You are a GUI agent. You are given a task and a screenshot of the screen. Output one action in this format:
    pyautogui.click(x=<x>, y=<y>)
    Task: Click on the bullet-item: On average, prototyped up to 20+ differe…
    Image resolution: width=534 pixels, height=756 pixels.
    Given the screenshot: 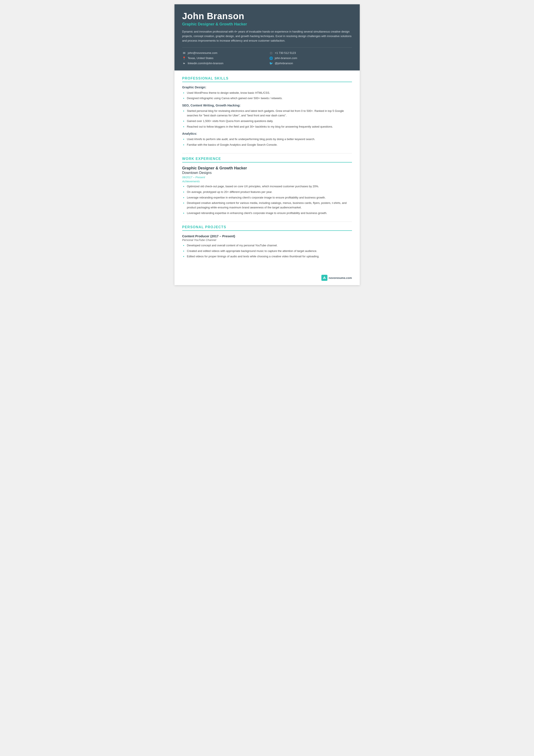 What is the action you would take?
    pyautogui.click(x=267, y=192)
    